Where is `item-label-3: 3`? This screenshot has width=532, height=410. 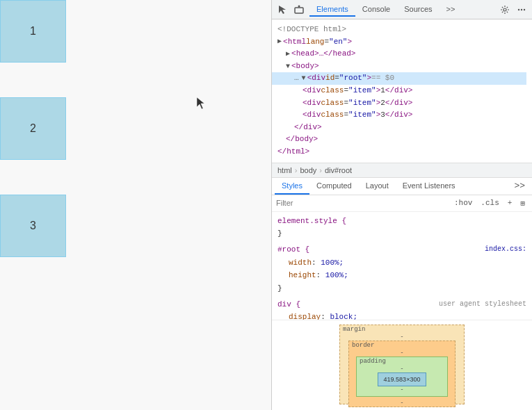 item-label-3: 3 is located at coordinates (33, 226).